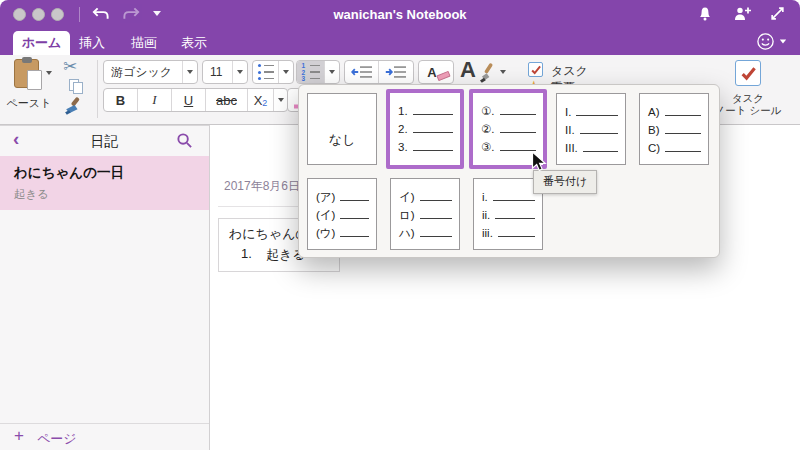 Image resolution: width=800 pixels, height=450 pixels. I want to click on italic-button: I, so click(155, 100).